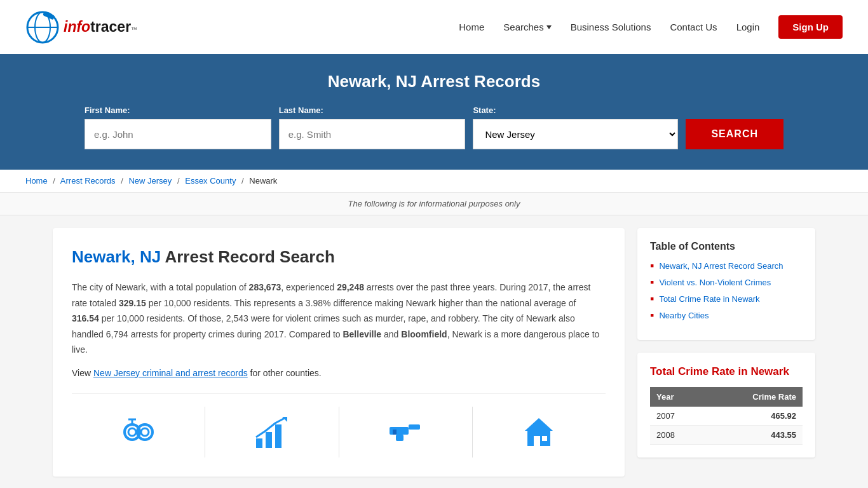 This screenshot has height=488, width=868. What do you see at coordinates (116, 257) in the screenshot?
I see `article-title-highlight: Newark, NJ` at bounding box center [116, 257].